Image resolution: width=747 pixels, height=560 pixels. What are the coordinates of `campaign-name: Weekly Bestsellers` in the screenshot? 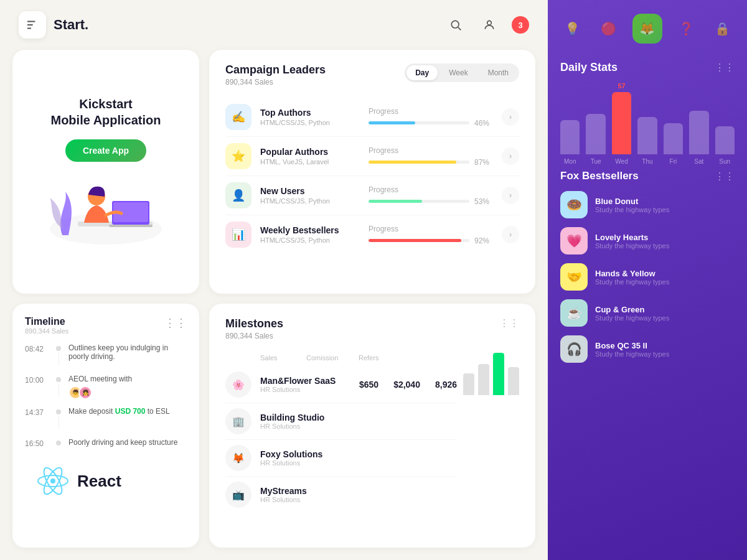 It's located at (310, 230).